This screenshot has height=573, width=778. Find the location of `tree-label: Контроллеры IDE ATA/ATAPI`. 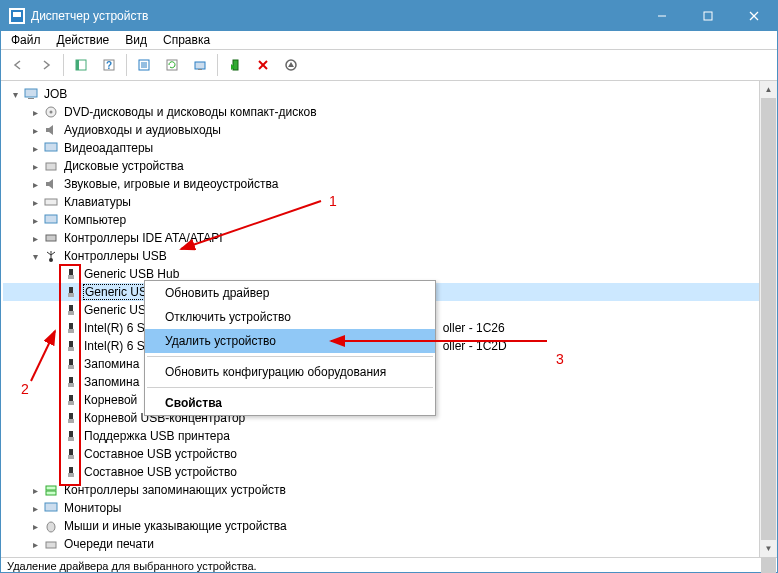

tree-label: Контроллеры IDE ATA/ATAPI is located at coordinates (144, 238).